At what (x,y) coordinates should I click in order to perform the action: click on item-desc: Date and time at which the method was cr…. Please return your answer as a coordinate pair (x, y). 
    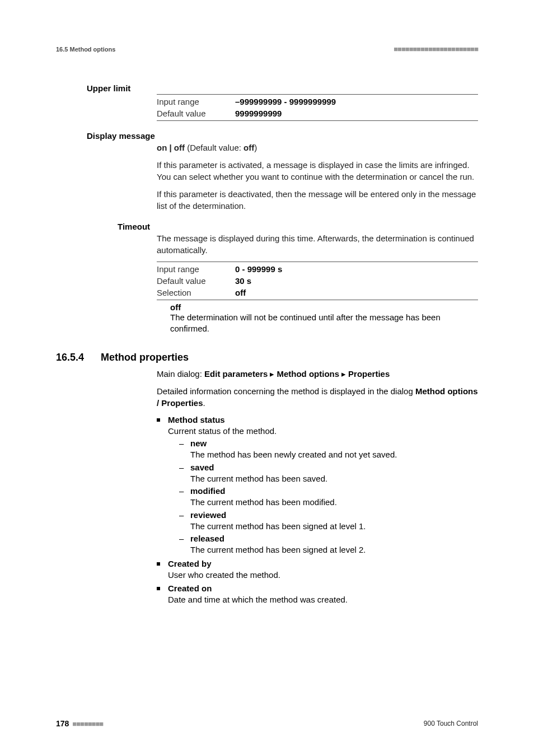
    Looking at the image, I should click on (257, 599).